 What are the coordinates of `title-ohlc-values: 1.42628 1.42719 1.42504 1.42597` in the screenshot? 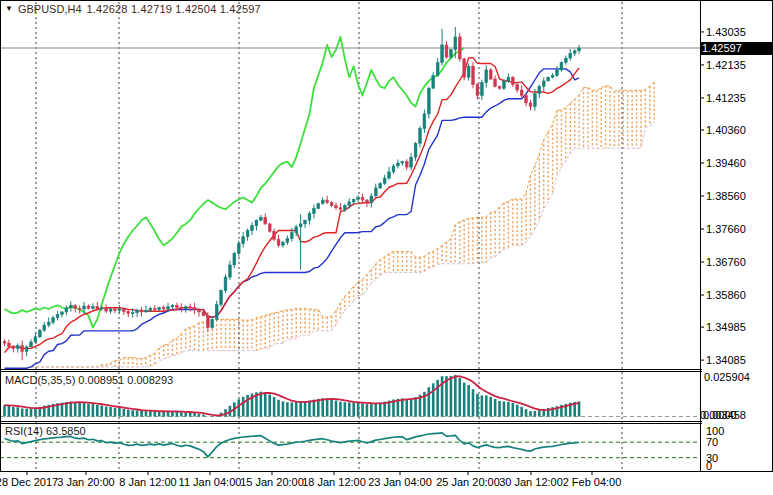 It's located at (174, 9).